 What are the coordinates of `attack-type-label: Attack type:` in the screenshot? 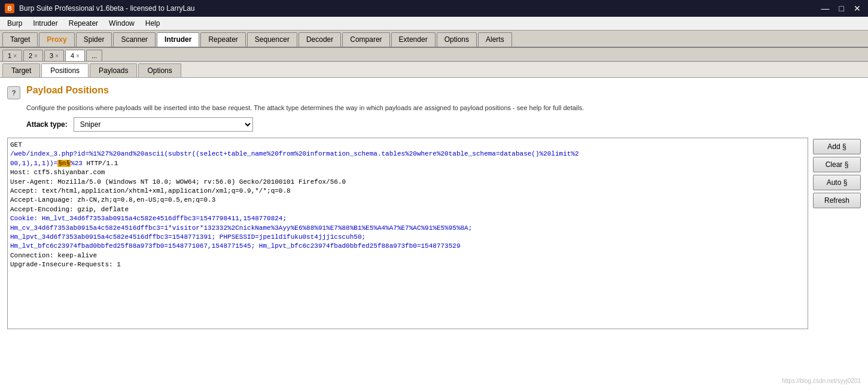 It's located at (47, 124).